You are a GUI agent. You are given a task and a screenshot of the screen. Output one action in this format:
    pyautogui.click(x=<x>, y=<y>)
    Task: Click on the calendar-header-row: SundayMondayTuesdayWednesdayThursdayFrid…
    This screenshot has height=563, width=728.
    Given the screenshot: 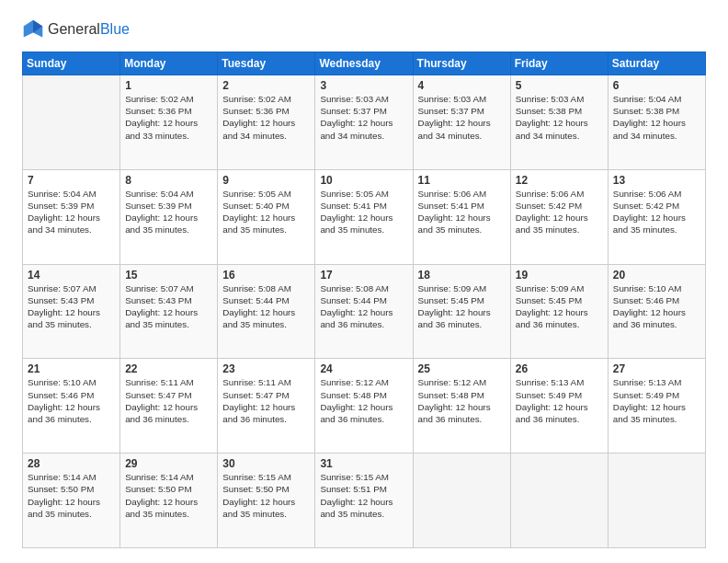 What is the action you would take?
    pyautogui.click(x=364, y=64)
    